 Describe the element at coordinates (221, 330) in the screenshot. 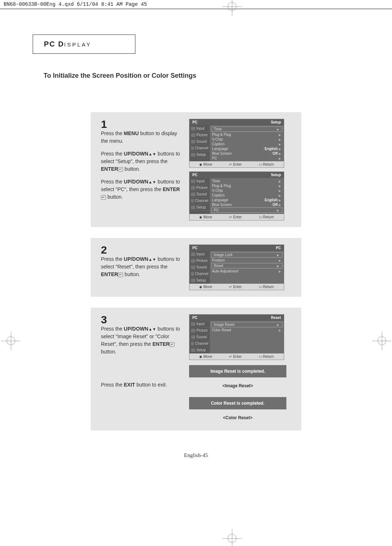

I see `osd-item-key: Color Reset` at that location.